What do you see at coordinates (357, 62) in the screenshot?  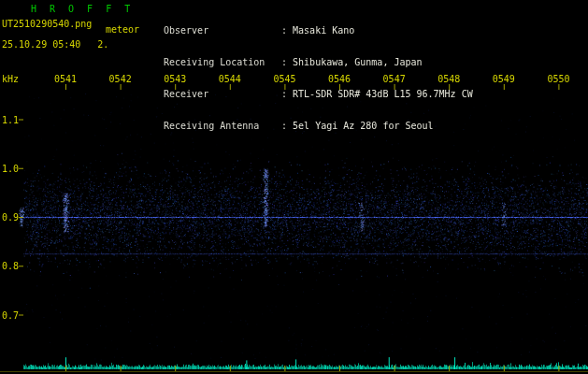 I see `info-value: Shibukawa, Gunma, Japan` at bounding box center [357, 62].